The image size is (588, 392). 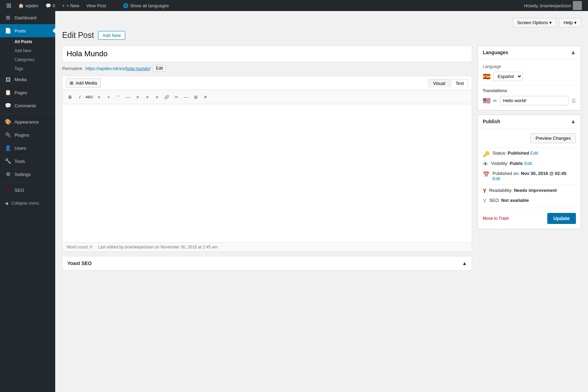 I want to click on help-chevron-icon: ▾, so click(x=576, y=23).